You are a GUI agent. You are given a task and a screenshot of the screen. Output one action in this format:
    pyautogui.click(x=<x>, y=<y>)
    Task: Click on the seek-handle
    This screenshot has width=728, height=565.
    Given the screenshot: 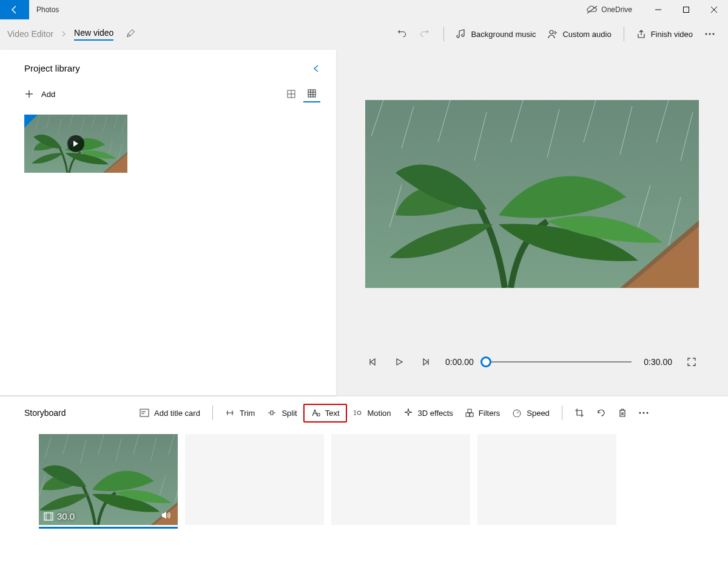 What is the action you would take?
    pyautogui.click(x=486, y=362)
    